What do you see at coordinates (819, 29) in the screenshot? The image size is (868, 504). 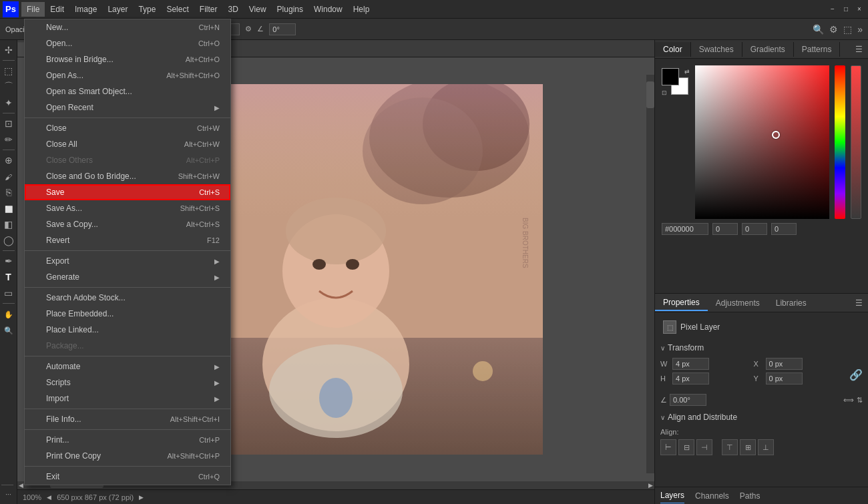 I see `search-icon: 🔍` at bounding box center [819, 29].